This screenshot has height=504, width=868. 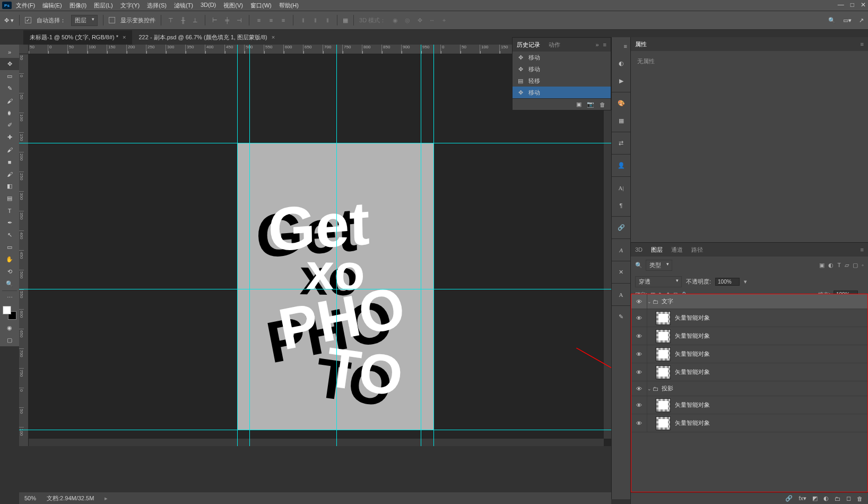 What do you see at coordinates (259, 20) in the screenshot?
I see `dist-1-icon: ≡` at bounding box center [259, 20].